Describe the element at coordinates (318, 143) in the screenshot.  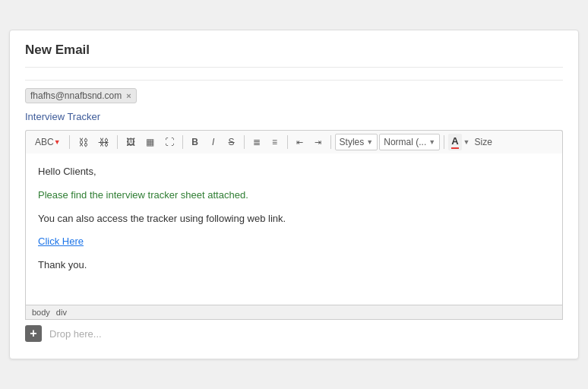
I see `indent-increase-icon: ⇥` at that location.